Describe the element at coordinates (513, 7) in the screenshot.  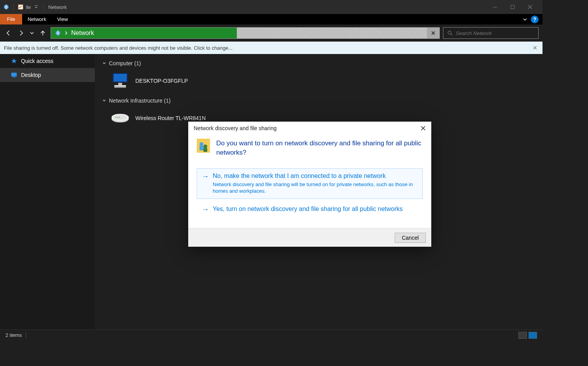
I see `window-controls` at that location.